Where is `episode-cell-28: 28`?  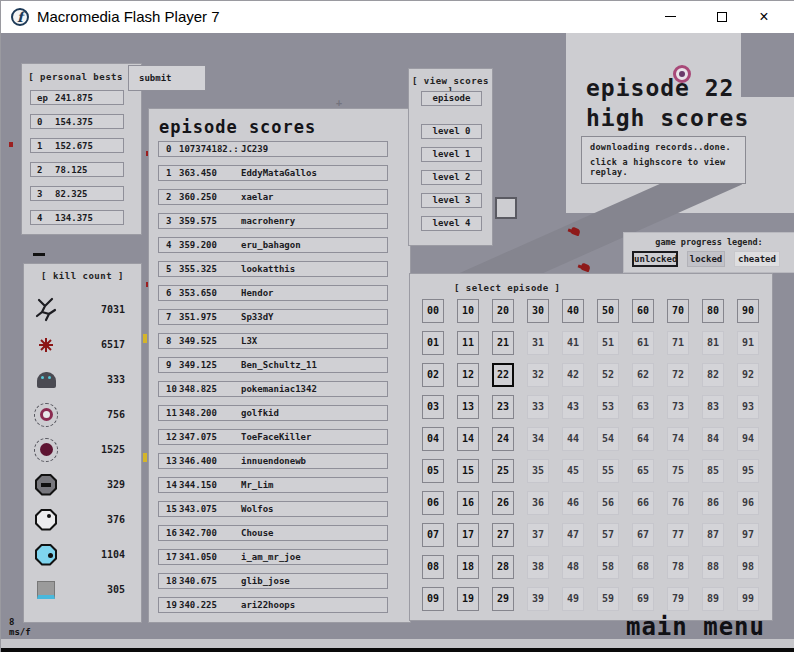
episode-cell-28: 28 is located at coordinates (503, 567).